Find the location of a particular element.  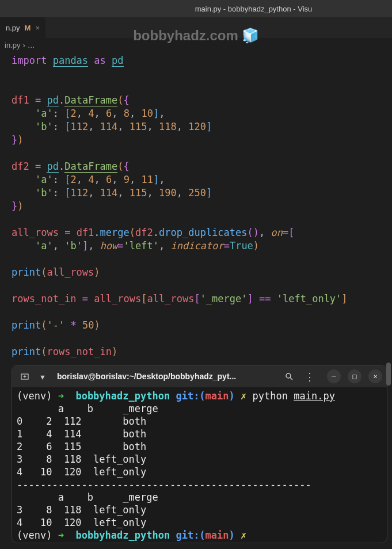

breadcrumb-more: … is located at coordinates (31, 45).